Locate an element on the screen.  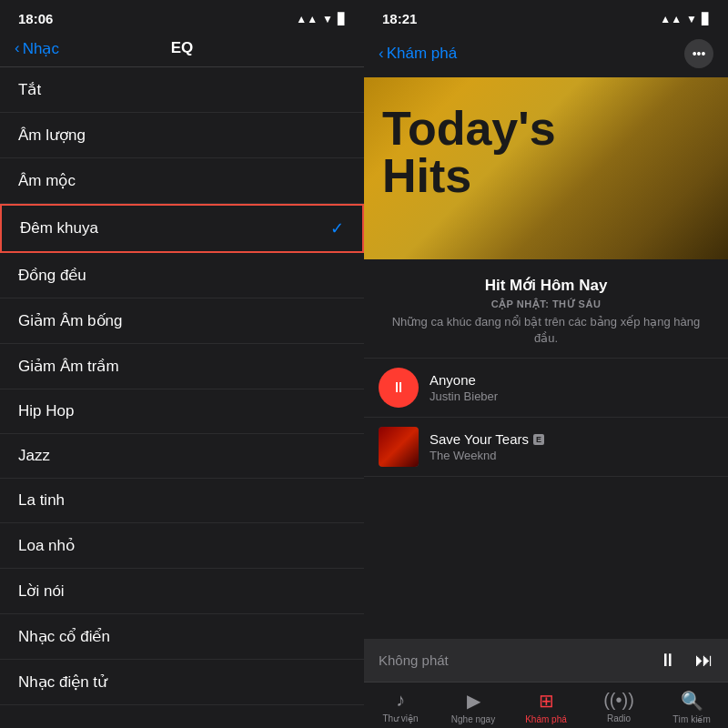
eq-item-label: Âm mộc is located at coordinates (47, 180).